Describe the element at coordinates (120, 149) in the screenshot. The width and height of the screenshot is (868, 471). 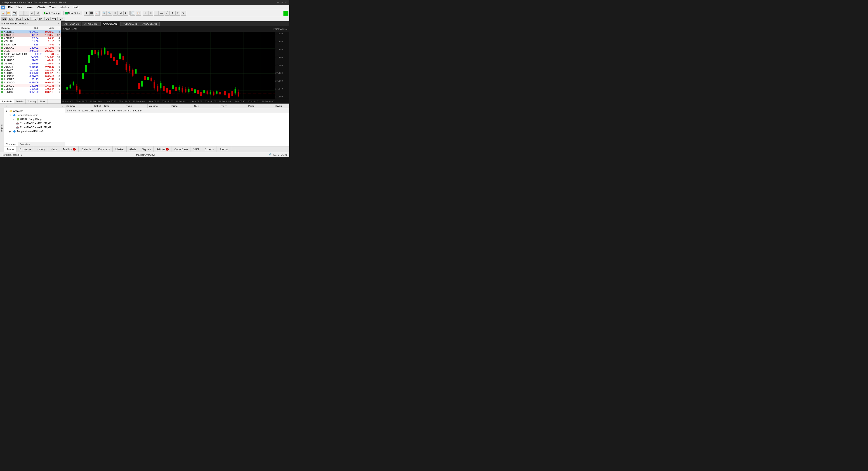
I see `tab-market: Market` at that location.